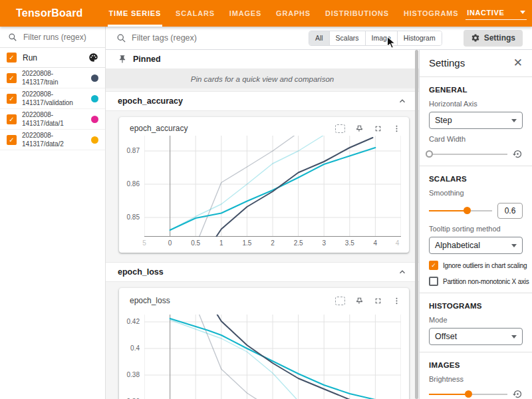 This screenshot has width=532, height=399. What do you see at coordinates (476, 120) in the screenshot?
I see `horizontal-axis-select: Step` at bounding box center [476, 120].